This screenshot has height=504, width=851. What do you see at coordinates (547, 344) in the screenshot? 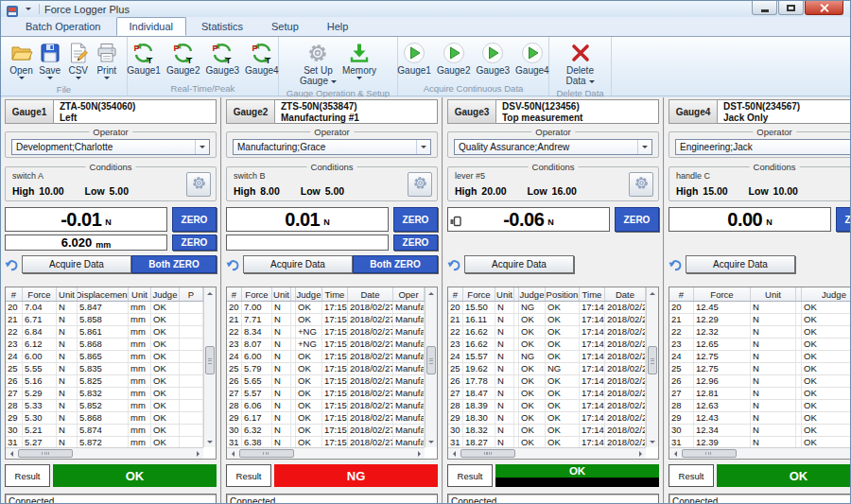
I see `table-row: 2316.62NOKOK17:142018/02/27` at bounding box center [547, 344].